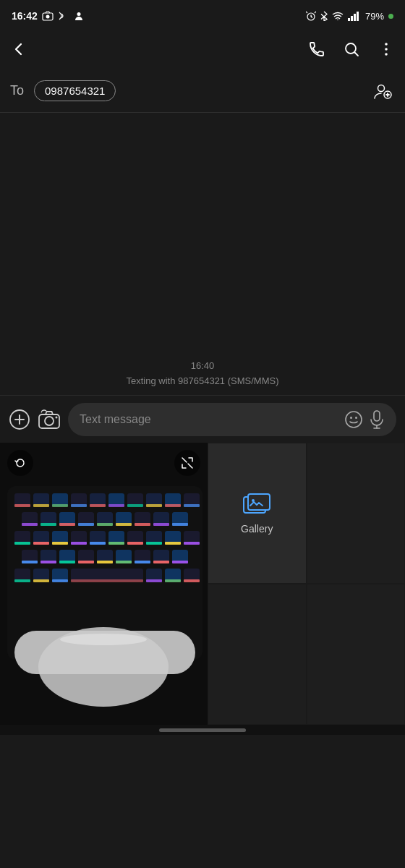  I want to click on phone-button, so click(317, 49).